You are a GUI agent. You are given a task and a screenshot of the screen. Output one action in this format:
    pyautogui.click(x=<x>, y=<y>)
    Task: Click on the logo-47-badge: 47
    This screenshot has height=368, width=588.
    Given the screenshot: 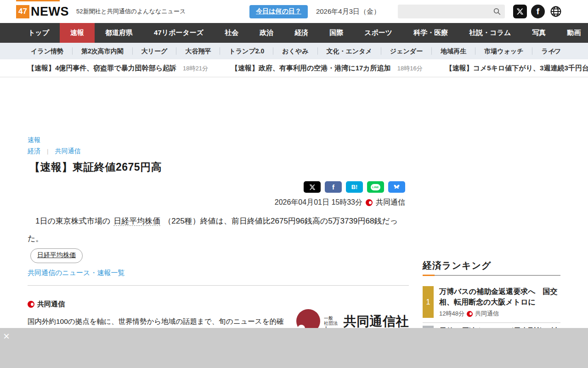 What is the action you would take?
    pyautogui.click(x=23, y=12)
    